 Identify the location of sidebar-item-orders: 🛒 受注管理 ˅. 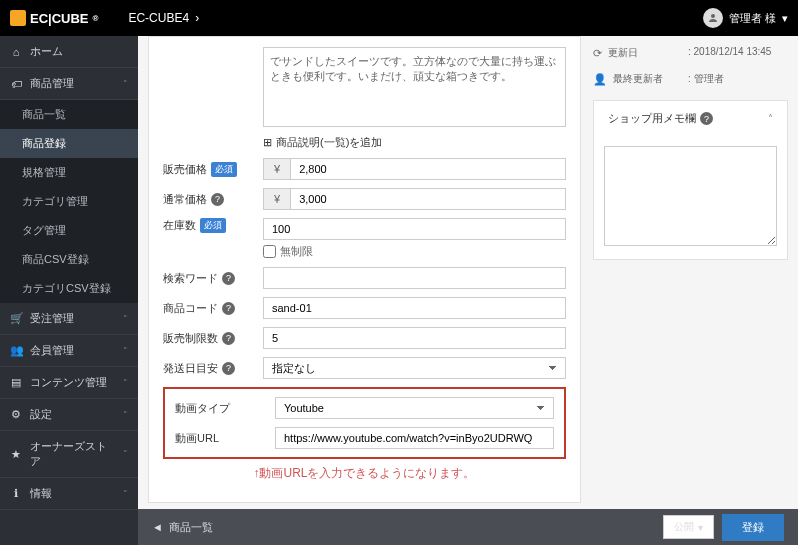
(69, 319).